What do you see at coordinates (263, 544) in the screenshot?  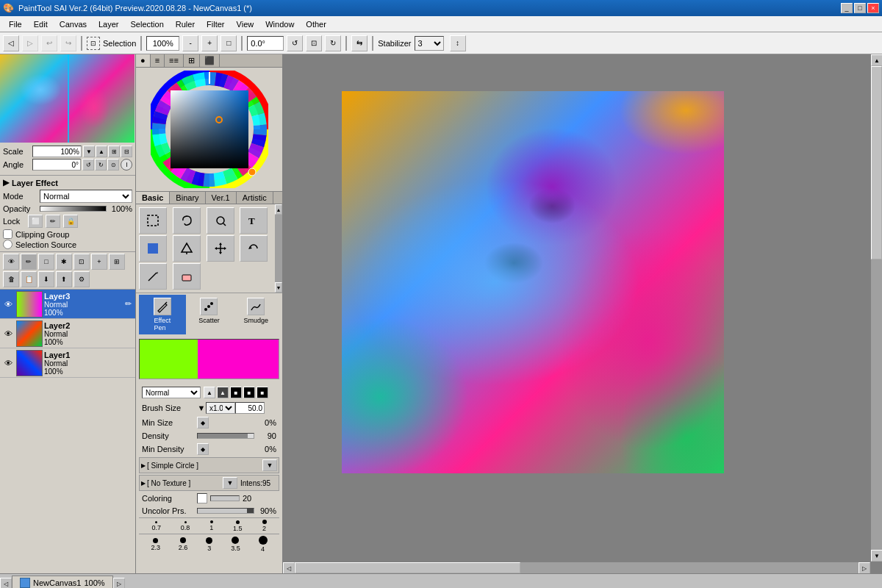 I see `dot-4: 4` at bounding box center [263, 544].